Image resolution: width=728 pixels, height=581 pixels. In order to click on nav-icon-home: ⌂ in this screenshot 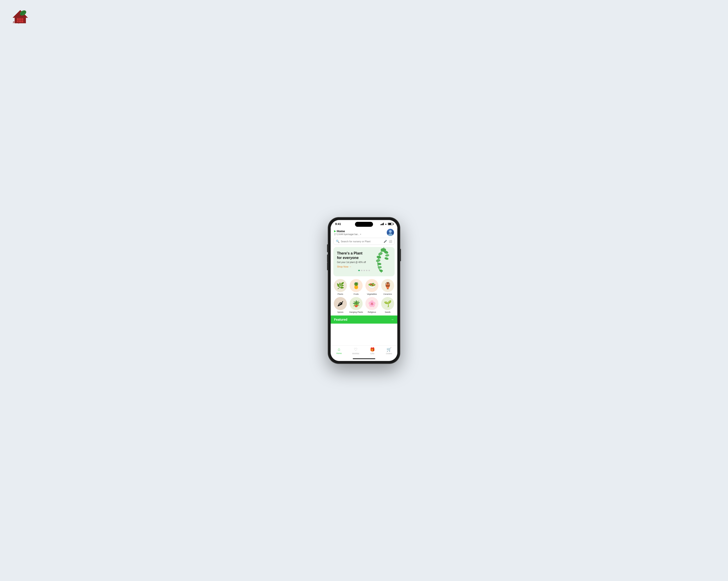, I will do `click(339, 349)`.